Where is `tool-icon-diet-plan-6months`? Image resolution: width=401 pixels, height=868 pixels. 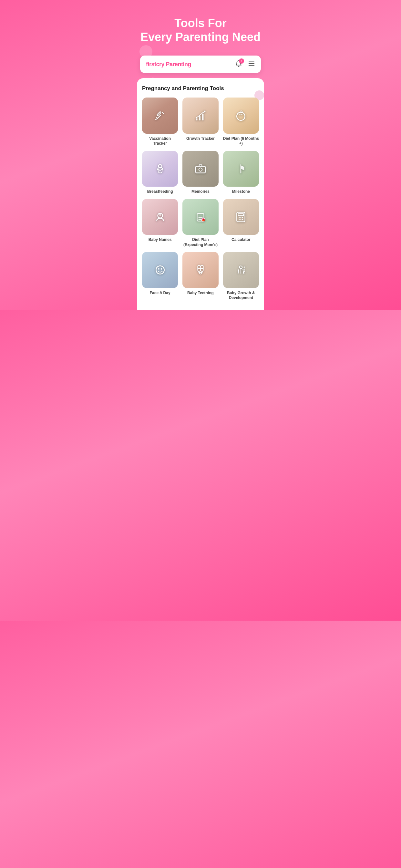 tool-icon-diet-plan-6months is located at coordinates (241, 116).